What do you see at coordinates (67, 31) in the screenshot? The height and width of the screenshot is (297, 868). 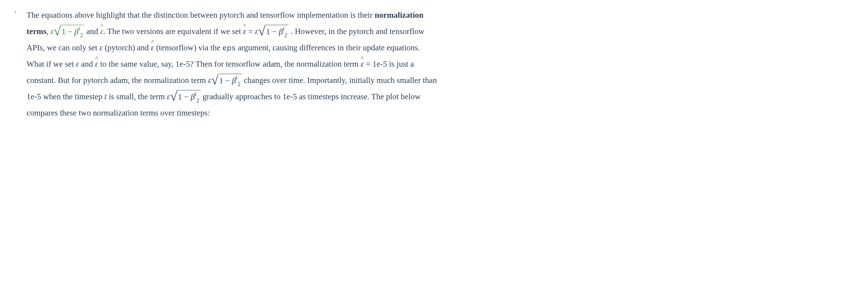 I see `math-eps-sqrt-green: ε√1 − βt2` at bounding box center [67, 31].